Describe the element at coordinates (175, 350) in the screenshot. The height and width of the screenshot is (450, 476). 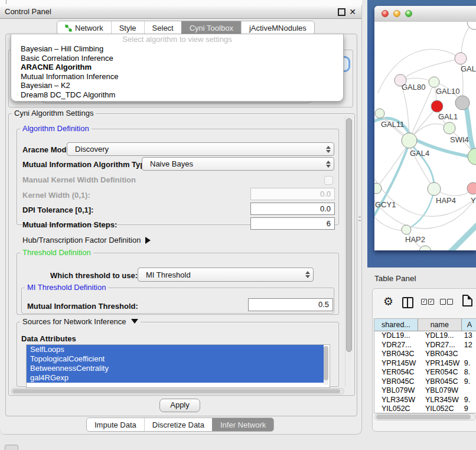
I see `data-attribute-item: SelfLoops` at that location.